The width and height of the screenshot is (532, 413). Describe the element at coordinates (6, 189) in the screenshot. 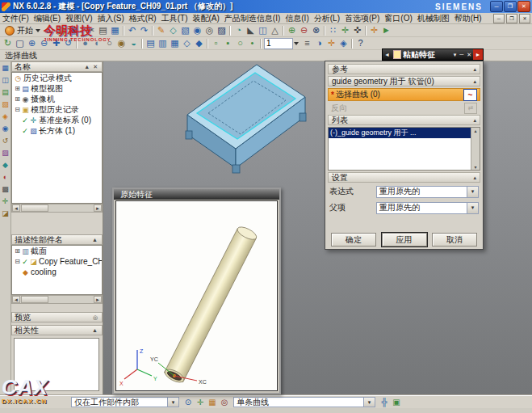

I see `system-scenes-icon: ▩` at that location.